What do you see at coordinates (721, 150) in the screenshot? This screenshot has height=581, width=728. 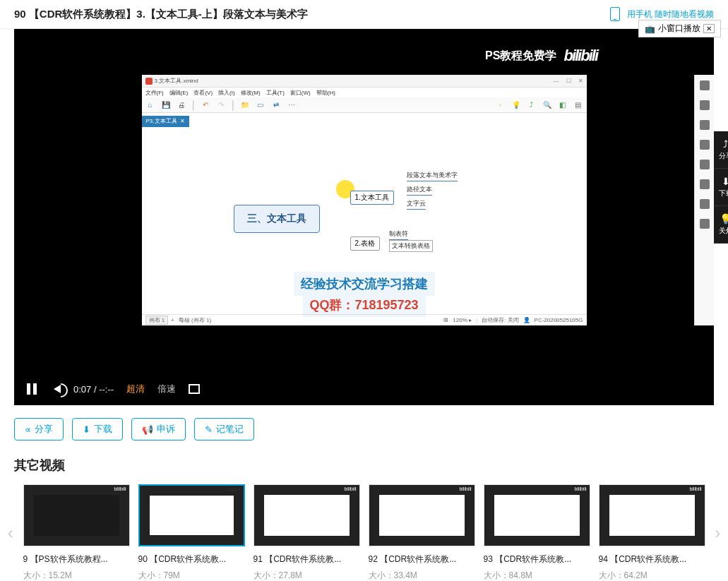 I see `side-share-button: ⤴ 分享` at bounding box center [721, 150].